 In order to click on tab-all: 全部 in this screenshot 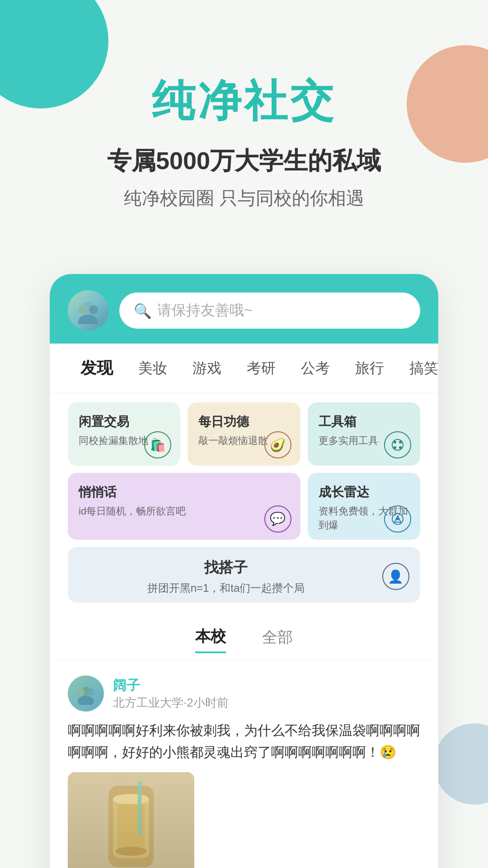, I will do `click(277, 640)`.